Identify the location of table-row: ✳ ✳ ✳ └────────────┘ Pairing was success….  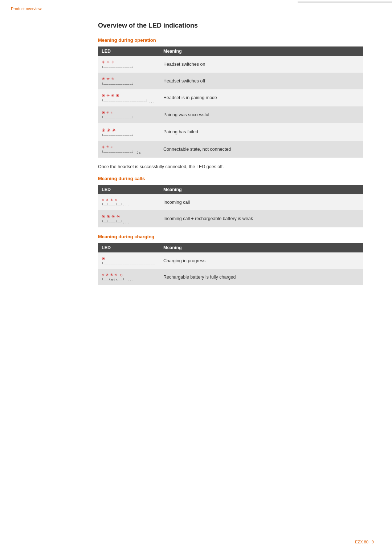
(230, 115).